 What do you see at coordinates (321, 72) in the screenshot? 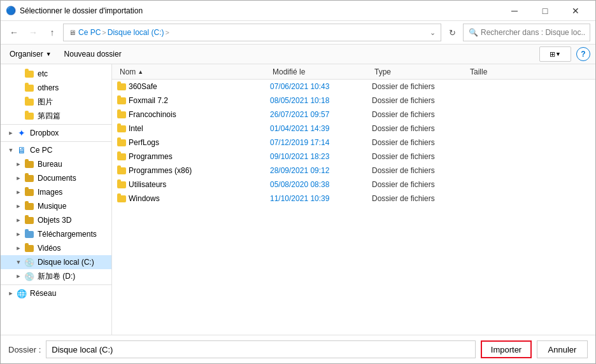
I see `col-header-date: Modifié le` at bounding box center [321, 72].